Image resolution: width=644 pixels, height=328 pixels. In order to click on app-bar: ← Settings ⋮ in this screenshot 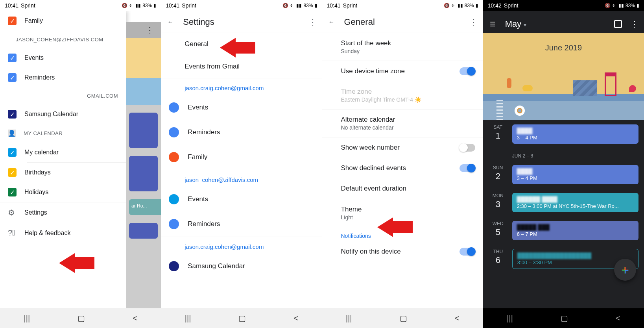, I will do `click(242, 22)`.